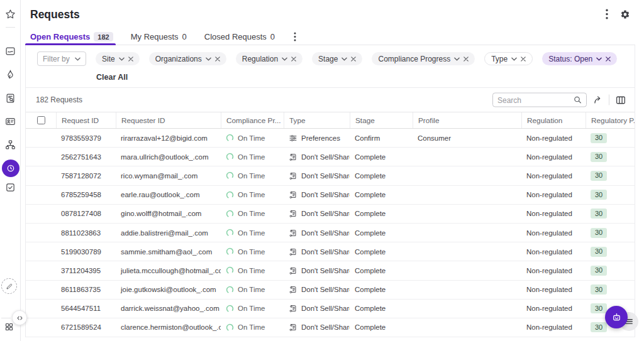 This screenshot has height=341, width=644. What do you see at coordinates (607, 14) in the screenshot?
I see `page-kebab-menu-icon` at bounding box center [607, 14].